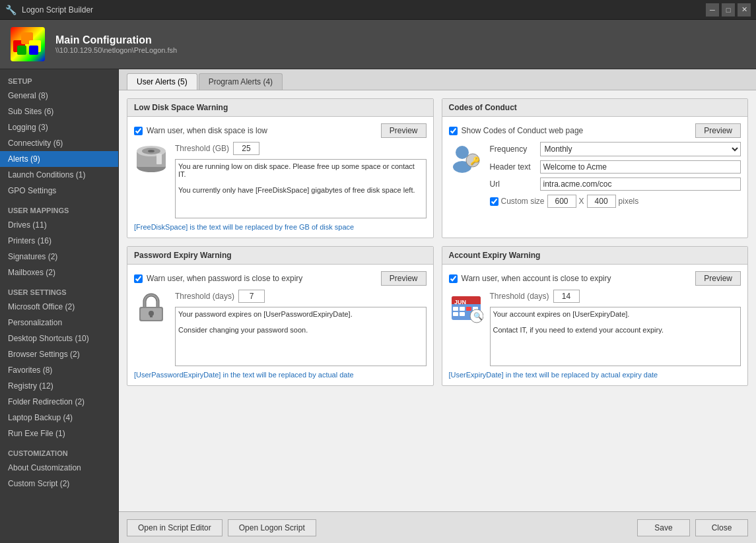 This screenshot has height=543, width=756. Describe the element at coordinates (59, 433) in the screenshot. I see `sidebar-item-run-exe: Run Exe File (1)` at that location.